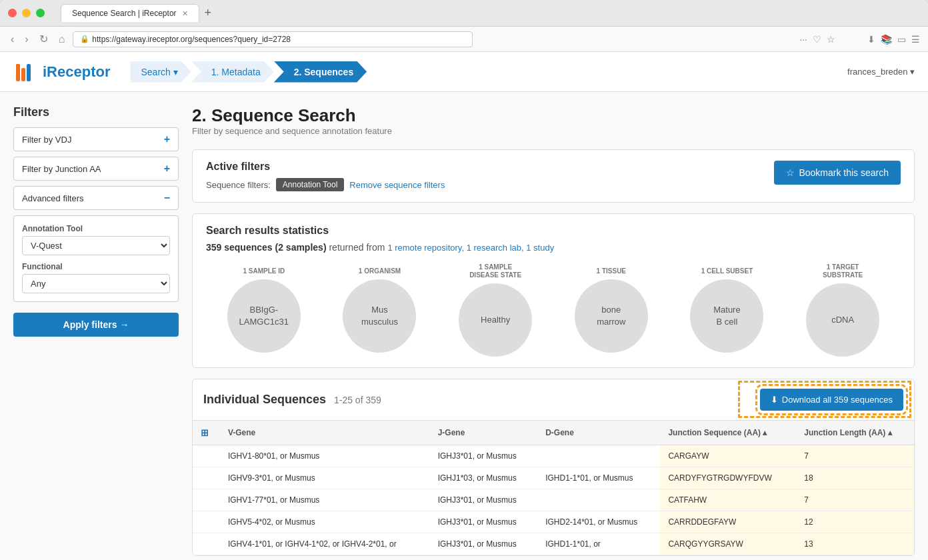 This screenshot has height=560, width=928. Describe the element at coordinates (27, 13) in the screenshot. I see `minimize-button` at that location.